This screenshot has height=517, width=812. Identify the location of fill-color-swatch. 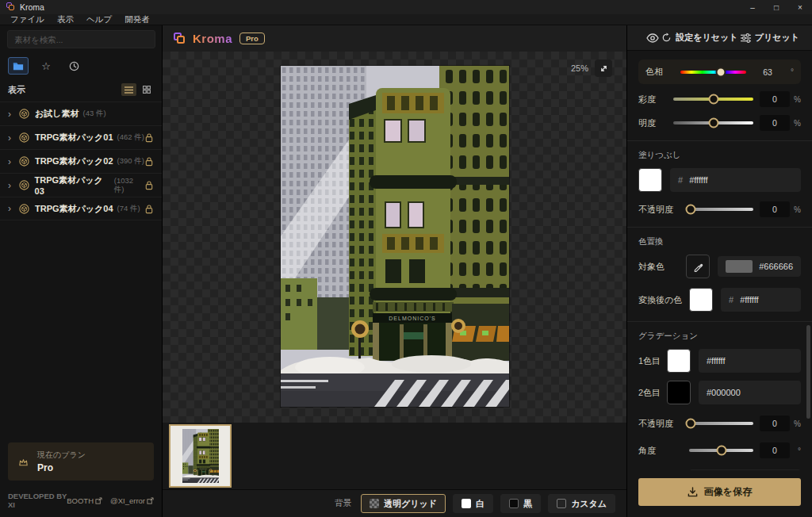
(650, 180).